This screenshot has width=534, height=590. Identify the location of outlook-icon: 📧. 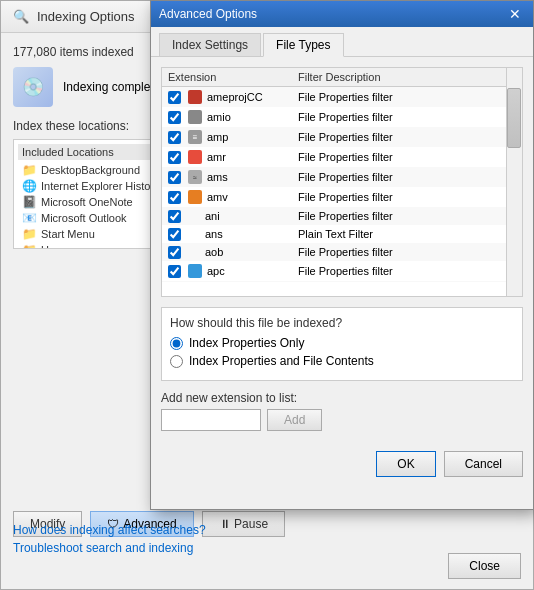
(30, 218).